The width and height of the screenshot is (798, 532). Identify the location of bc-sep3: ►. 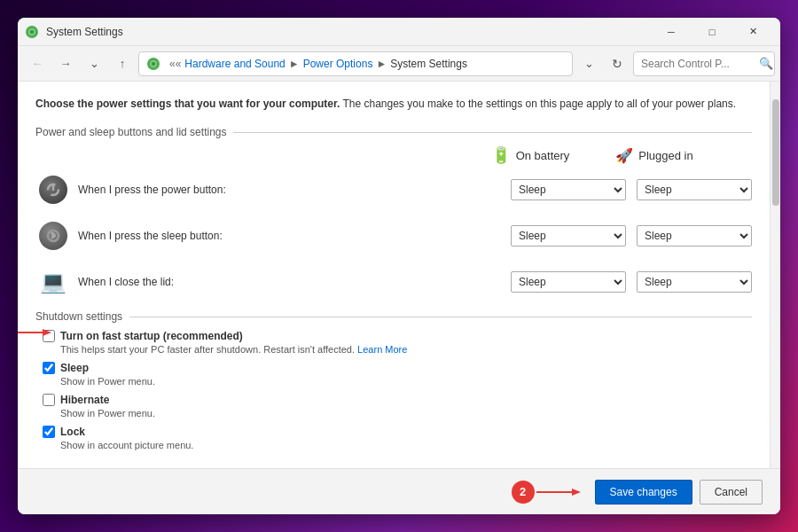
(381, 64).